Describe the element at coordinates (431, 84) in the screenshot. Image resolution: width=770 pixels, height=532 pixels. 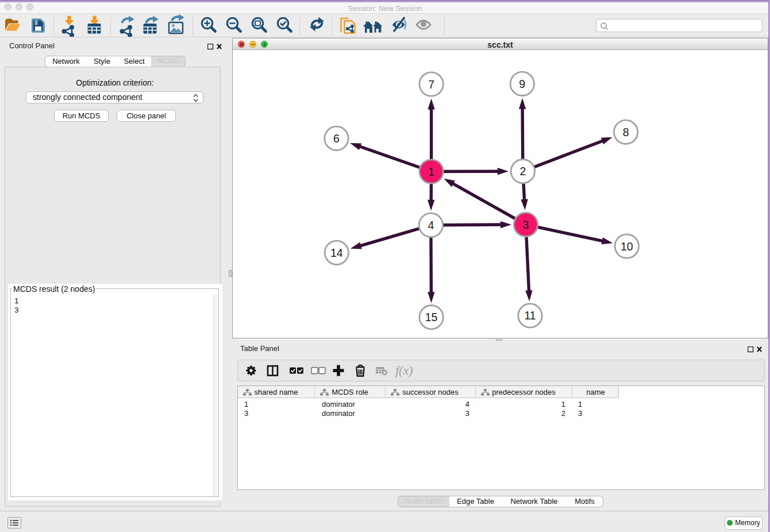
I see `svg-text: 7` at that location.